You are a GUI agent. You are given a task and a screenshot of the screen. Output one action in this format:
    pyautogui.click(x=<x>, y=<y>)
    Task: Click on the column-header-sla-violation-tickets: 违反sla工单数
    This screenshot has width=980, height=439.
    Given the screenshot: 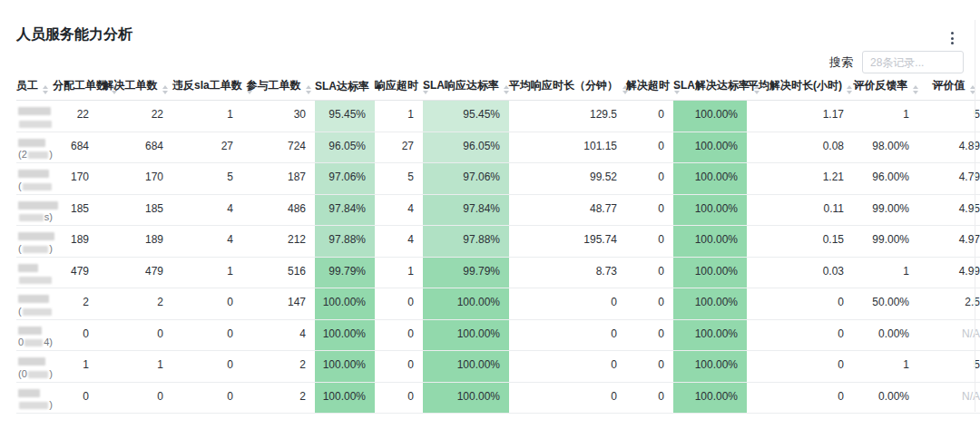 What is the action you would take?
    pyautogui.click(x=207, y=89)
    